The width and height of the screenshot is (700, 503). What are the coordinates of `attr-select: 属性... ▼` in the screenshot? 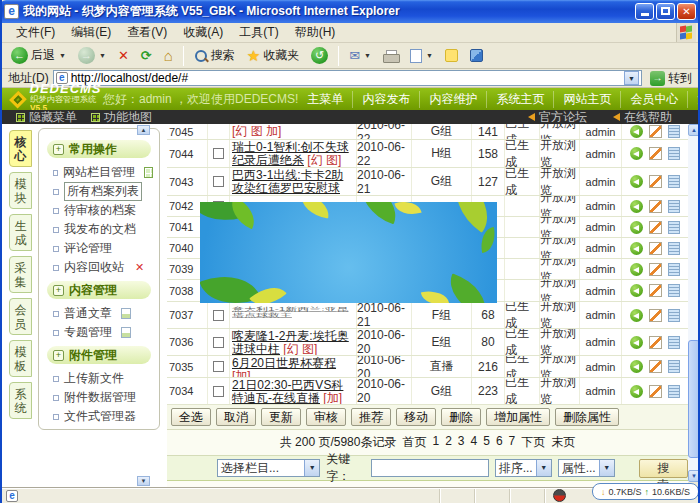 It's located at (586, 468).